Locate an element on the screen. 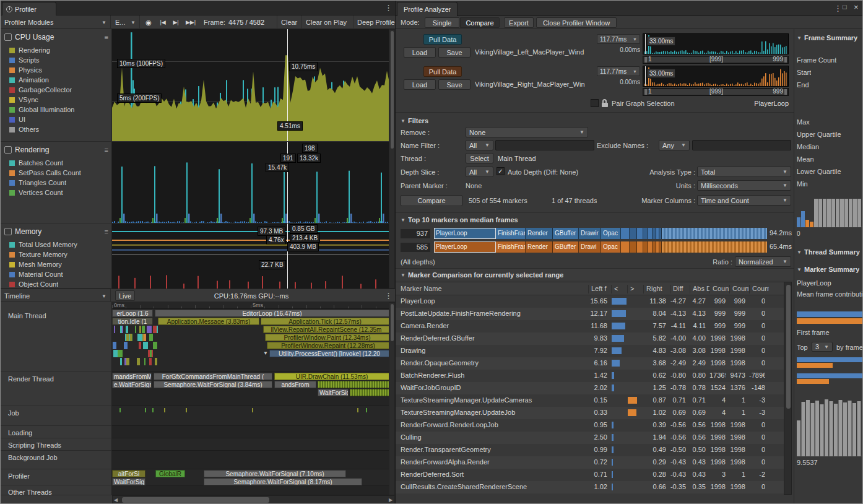 Image resolution: width=863 pixels, height=504 pixels. timeline-span: GlobalR is located at coordinates (170, 474).